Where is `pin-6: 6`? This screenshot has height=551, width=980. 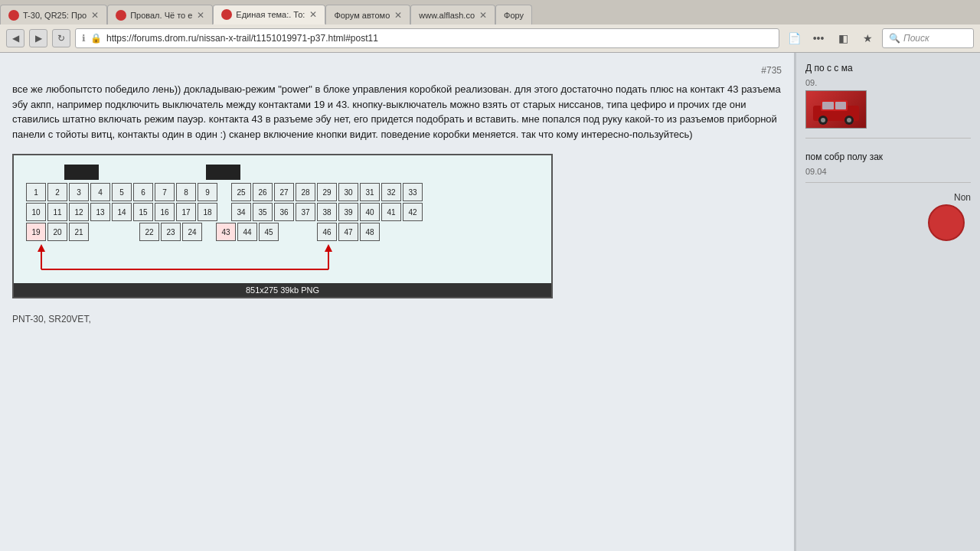
pin-6: 6 is located at coordinates (143, 192).